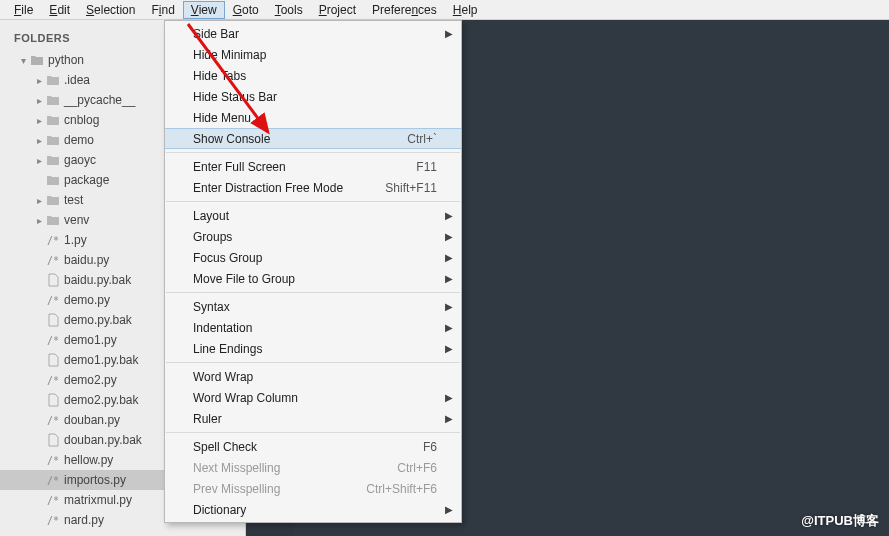 This screenshot has height=536, width=889. I want to click on menu-item-label: Word Wrap, so click(315, 377).